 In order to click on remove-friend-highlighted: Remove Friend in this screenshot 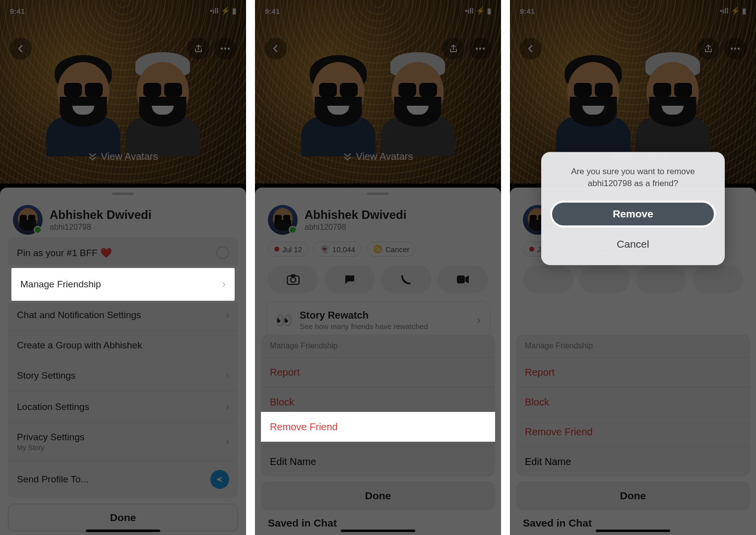, I will do `click(378, 427)`.